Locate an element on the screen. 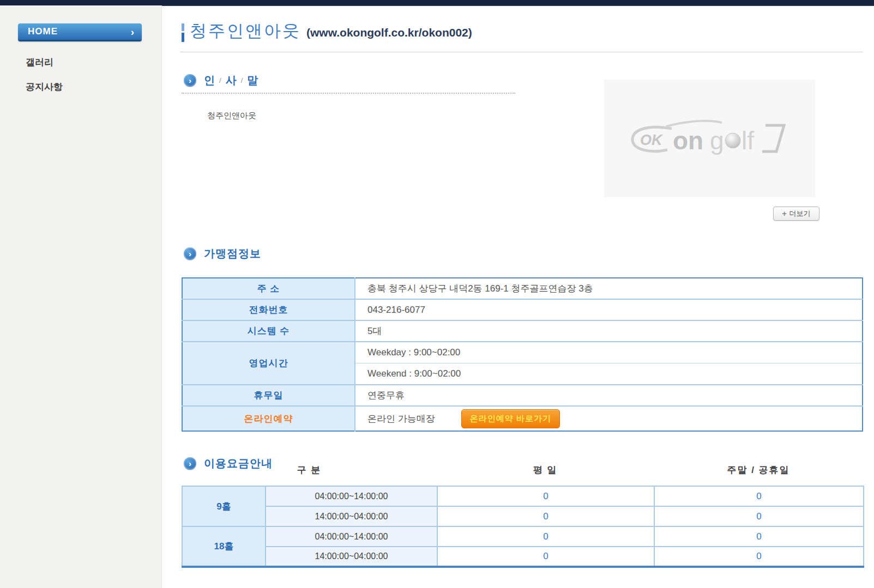 The width and height of the screenshot is (874, 588). table-row-reservation: 온라인예약 온라인 가능매장 온라인예약 바로가기 is located at coordinates (522, 419).